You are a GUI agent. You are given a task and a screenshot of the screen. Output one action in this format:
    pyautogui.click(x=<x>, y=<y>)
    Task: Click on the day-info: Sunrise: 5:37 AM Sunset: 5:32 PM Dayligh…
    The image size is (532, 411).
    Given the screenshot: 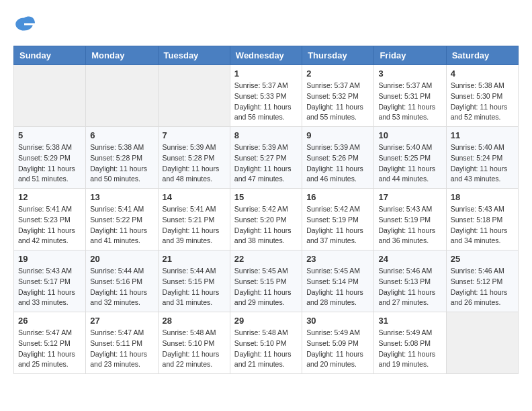 What is the action you would take?
    pyautogui.click(x=338, y=102)
    